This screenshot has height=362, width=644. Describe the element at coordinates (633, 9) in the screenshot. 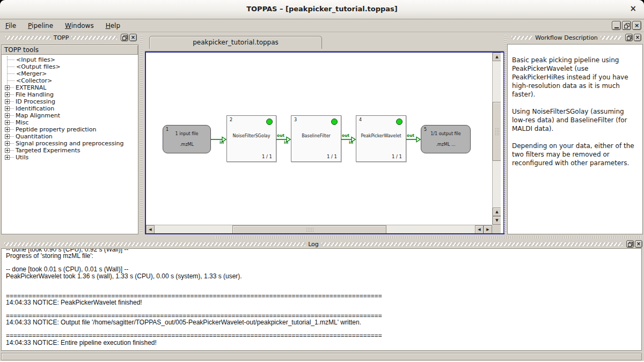

I see `window-close-icon: ×` at that location.